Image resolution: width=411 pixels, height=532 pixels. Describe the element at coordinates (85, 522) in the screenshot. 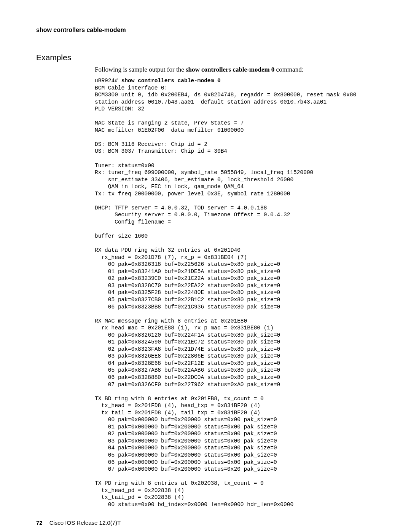

I see `footer-release: Cisco IOS Release 12.0(7)T` at that location.